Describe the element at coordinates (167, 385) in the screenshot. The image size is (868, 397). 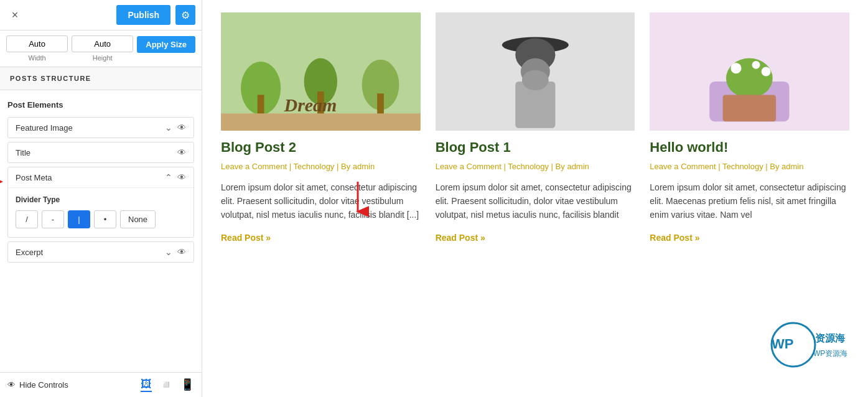
I see `device-icons: 🖼 ◽ 📱` at that location.